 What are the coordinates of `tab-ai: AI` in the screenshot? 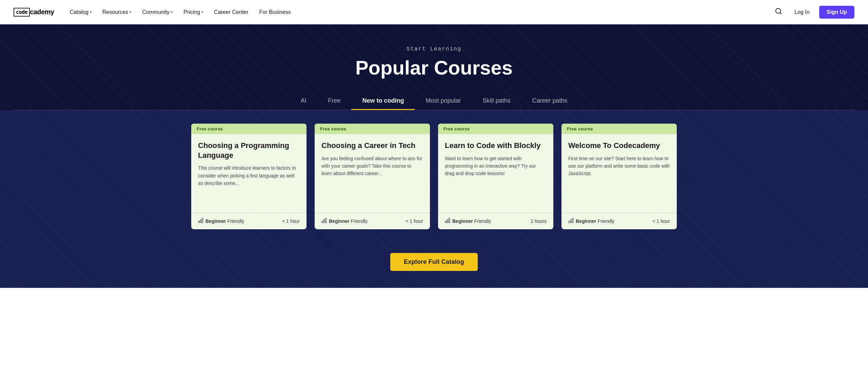 It's located at (303, 101).